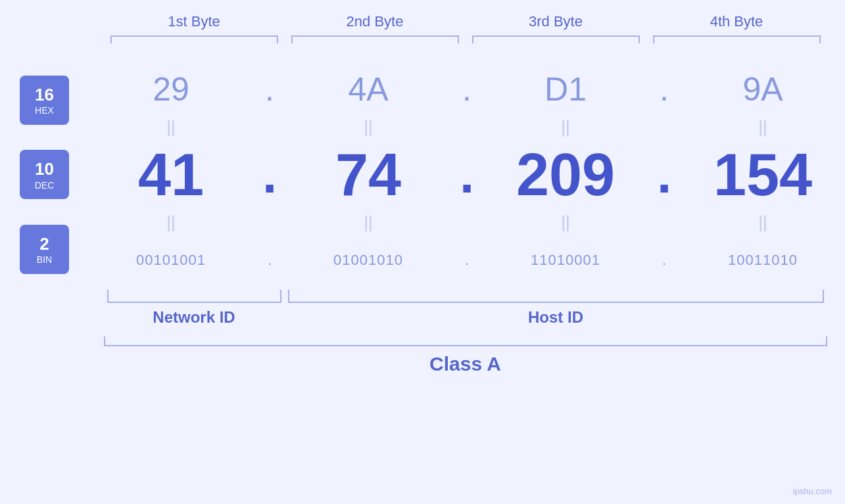 The width and height of the screenshot is (845, 504). I want to click on bin-badge: 2 BIN, so click(45, 250).